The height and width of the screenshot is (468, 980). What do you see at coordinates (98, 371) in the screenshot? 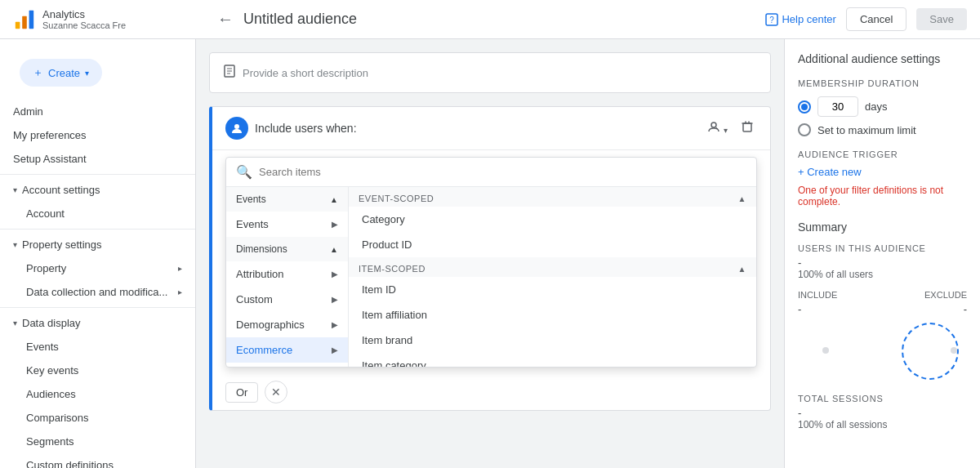
I see `sidebar-item-key-events: Key events` at bounding box center [98, 371].